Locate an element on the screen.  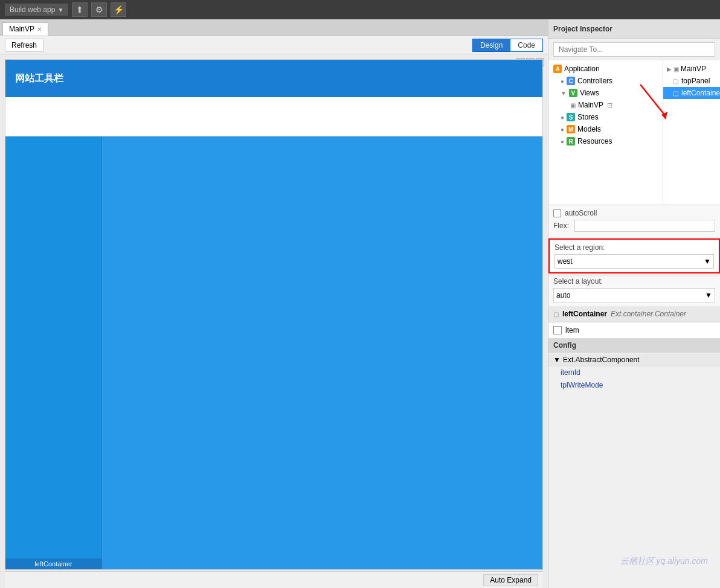
tab-close-icon: ✕ is located at coordinates (39, 29).